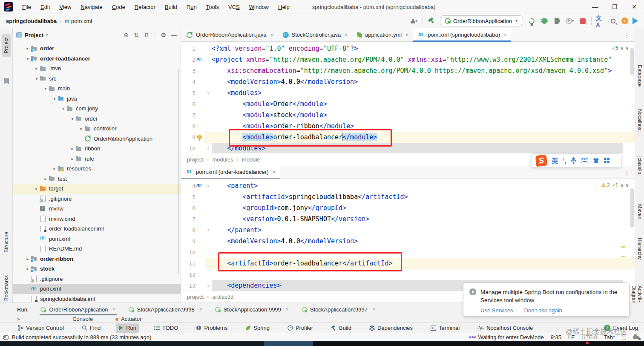 The width and height of the screenshot is (644, 346). I want to click on code-line-4: 4m∨ <parent>, so click(408, 186).